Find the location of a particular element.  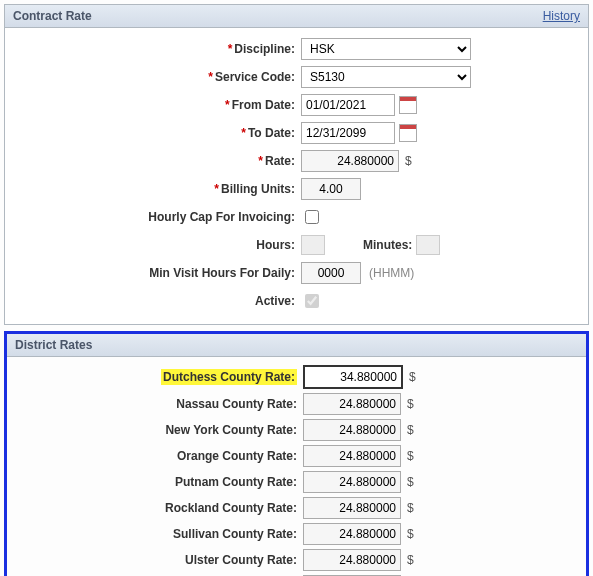

district-row: Dutchess County Rate:$ is located at coordinates (296, 377).